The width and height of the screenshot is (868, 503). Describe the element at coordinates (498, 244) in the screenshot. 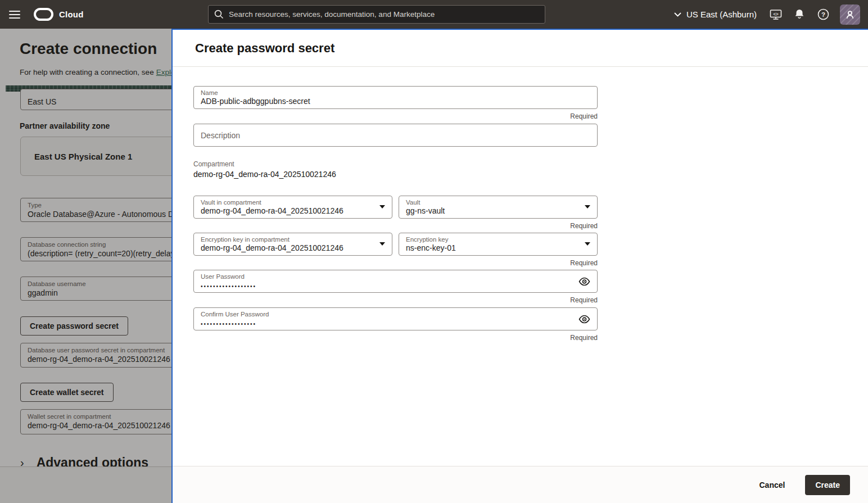

I see `encryption-key-select: Encryption key ns-enc-key-01` at that location.